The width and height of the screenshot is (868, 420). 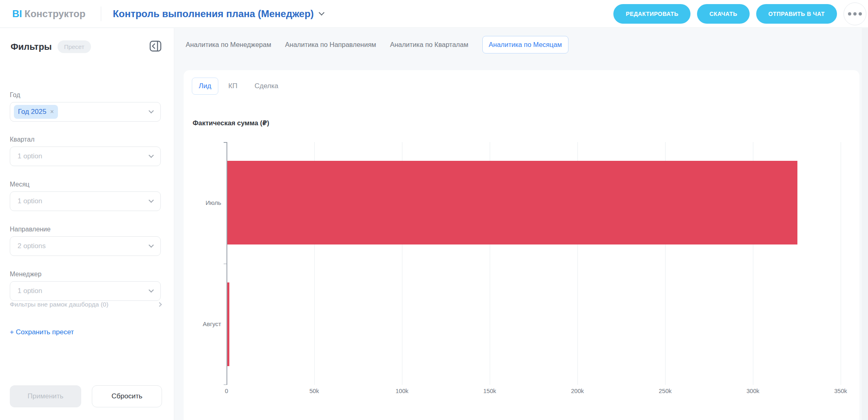 What do you see at coordinates (74, 47) in the screenshot?
I see `preset-badge: Пресет` at bounding box center [74, 47].